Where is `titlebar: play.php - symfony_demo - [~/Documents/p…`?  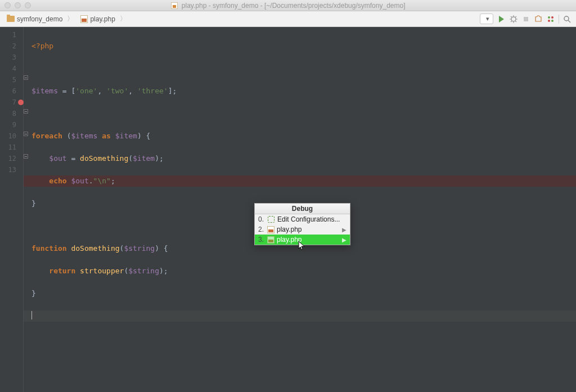
titlebar: play.php - symfony_demo - [~/Documents/p… is located at coordinates (288, 6).